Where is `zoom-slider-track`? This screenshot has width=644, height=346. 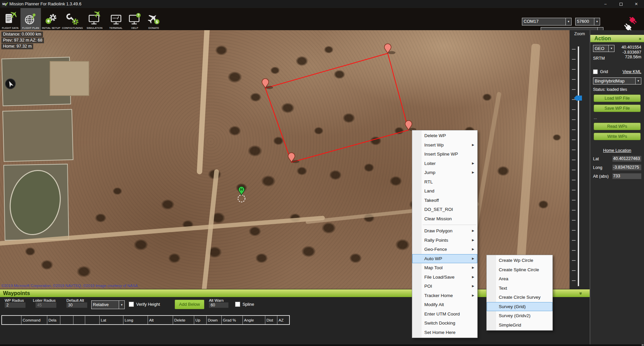
zoom-slider-track is located at coordinates (578, 166).